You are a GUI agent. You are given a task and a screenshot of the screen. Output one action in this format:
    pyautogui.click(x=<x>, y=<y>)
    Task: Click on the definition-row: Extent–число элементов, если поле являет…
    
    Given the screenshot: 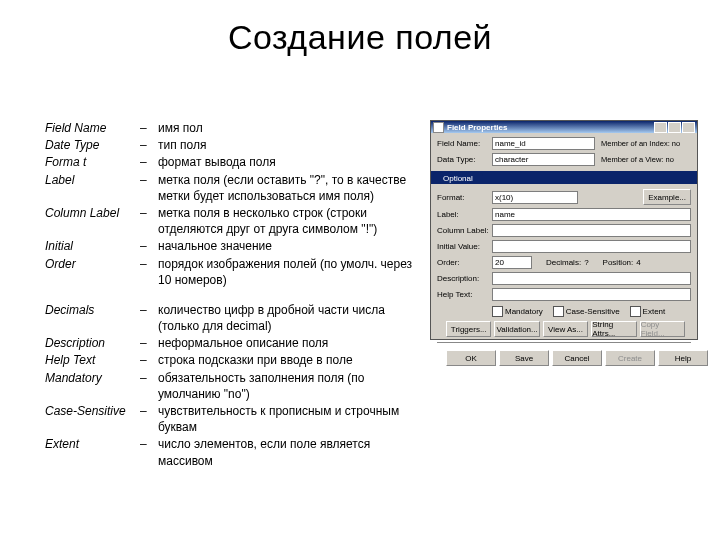 What is the action you would take?
    pyautogui.click(x=235, y=452)
    